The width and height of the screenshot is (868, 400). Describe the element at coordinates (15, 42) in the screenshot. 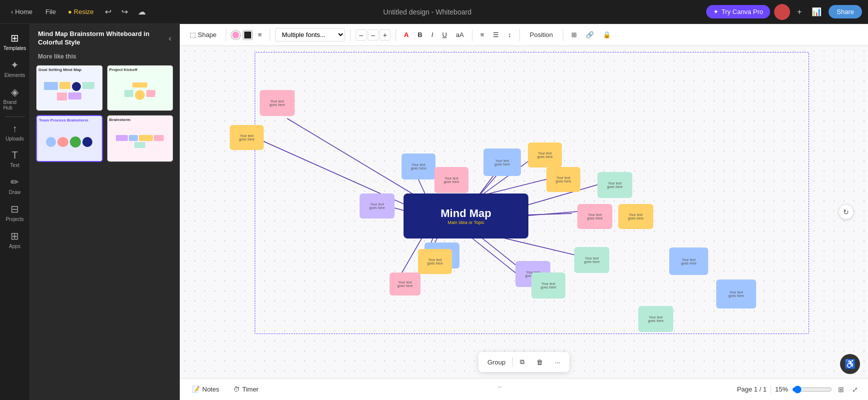

I see `sidebar-item-templates: ⊞ Templates` at that location.